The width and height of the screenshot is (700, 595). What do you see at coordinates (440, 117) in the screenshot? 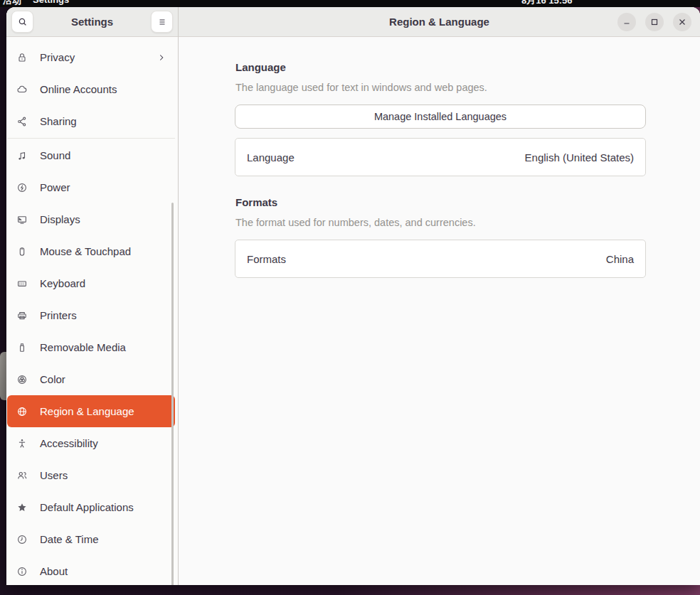
I see `manage-installed-languages-button: Manage Installed Languages` at bounding box center [440, 117].